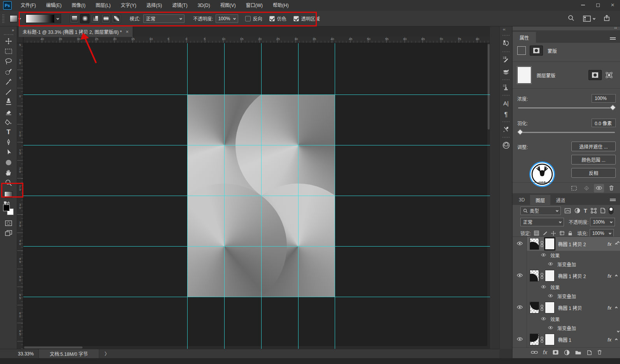 Image resolution: width=620 pixels, height=364 pixels. What do you see at coordinates (583, 5) in the screenshot?
I see `minimize-button` at bounding box center [583, 5].